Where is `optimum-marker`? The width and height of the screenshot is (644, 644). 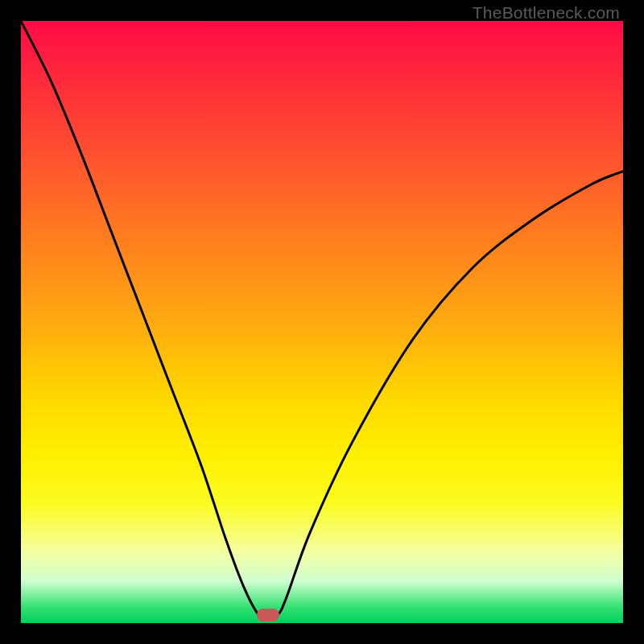 optimum-marker is located at coordinates (268, 615).